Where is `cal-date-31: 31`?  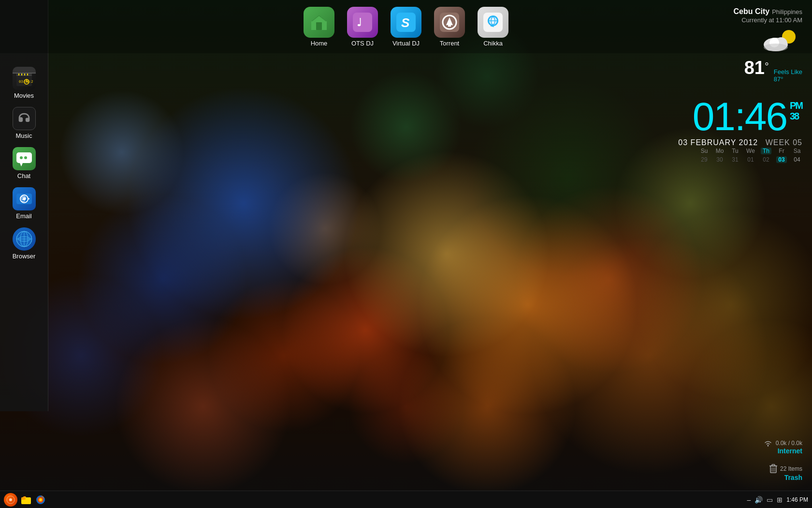 cal-date-31: 31 is located at coordinates (735, 160).